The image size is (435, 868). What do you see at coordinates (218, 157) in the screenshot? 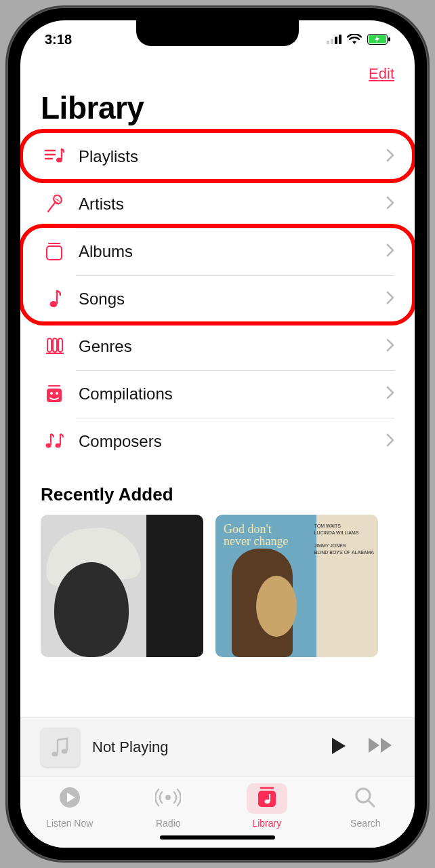
I see `library-row-playlists: Playlists` at bounding box center [218, 157].